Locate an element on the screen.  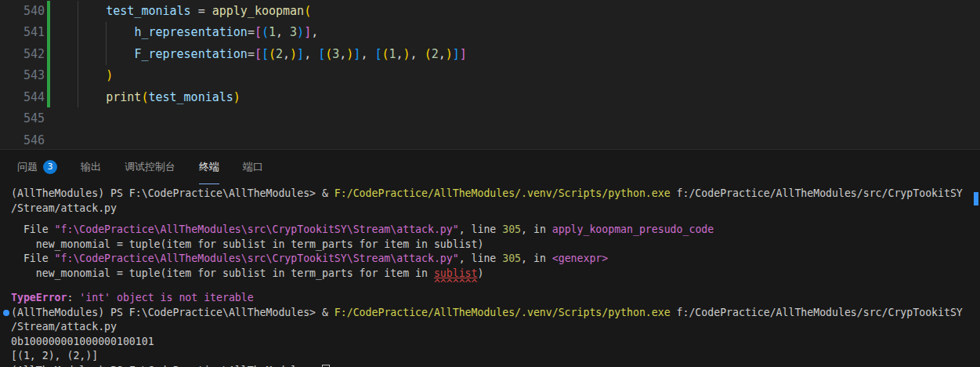
code-text: test_monials = apply_koopman( is located at coordinates (178, 11).